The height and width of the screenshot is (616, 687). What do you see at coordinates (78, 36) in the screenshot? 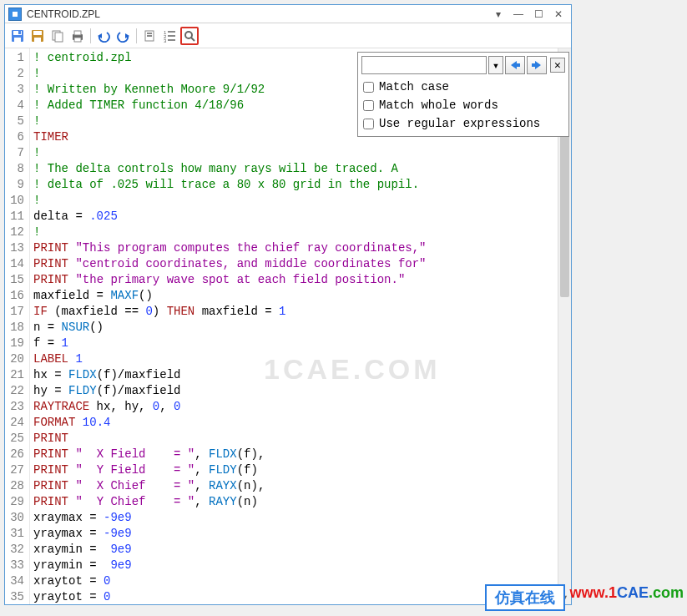
I see `print-button` at bounding box center [78, 36].